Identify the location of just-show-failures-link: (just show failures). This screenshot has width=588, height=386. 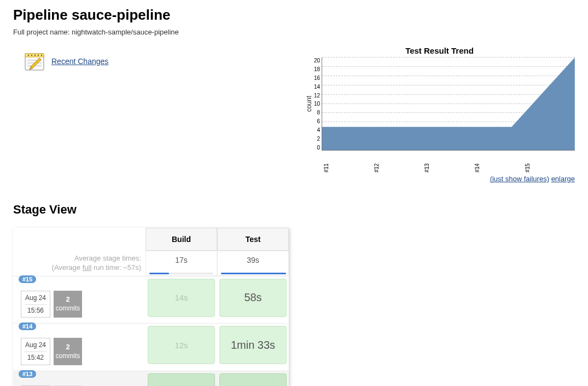
(520, 178).